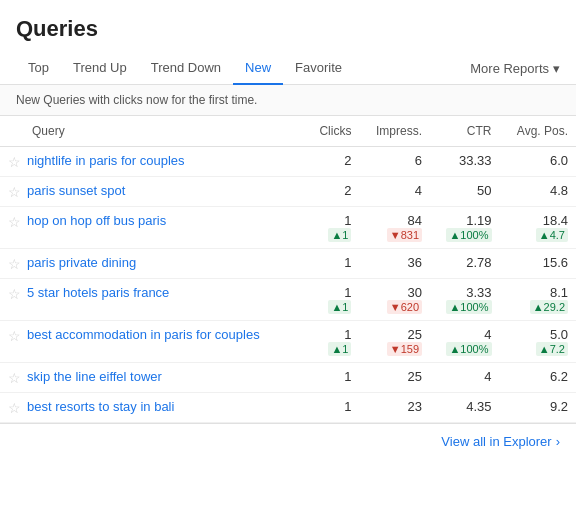 The width and height of the screenshot is (576, 518). Describe the element at coordinates (500, 442) in the screenshot. I see `view-all-link: View all in Explorer ›` at that location.